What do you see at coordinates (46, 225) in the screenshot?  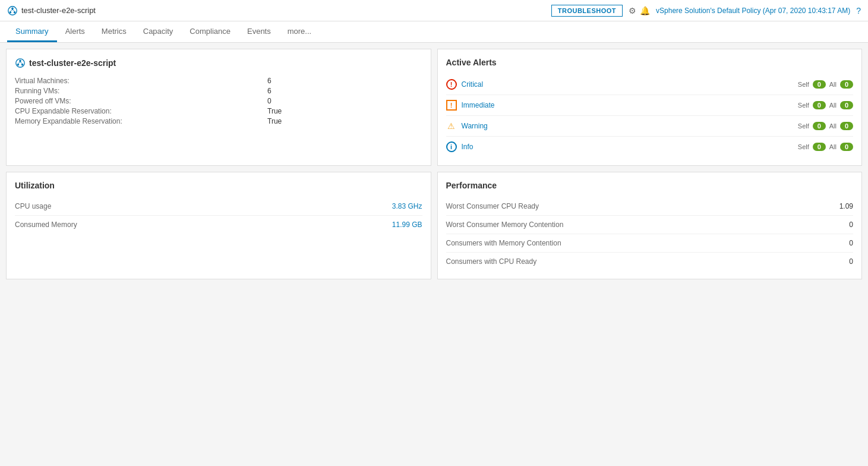 I see `memory-label: Consumed Memory` at bounding box center [46, 225].